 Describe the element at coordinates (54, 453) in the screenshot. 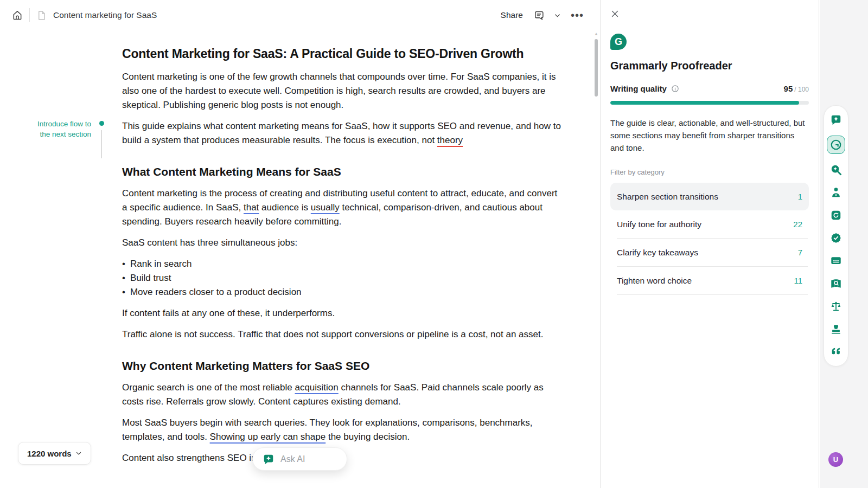

I see `word-count-button: 1220 words` at that location.